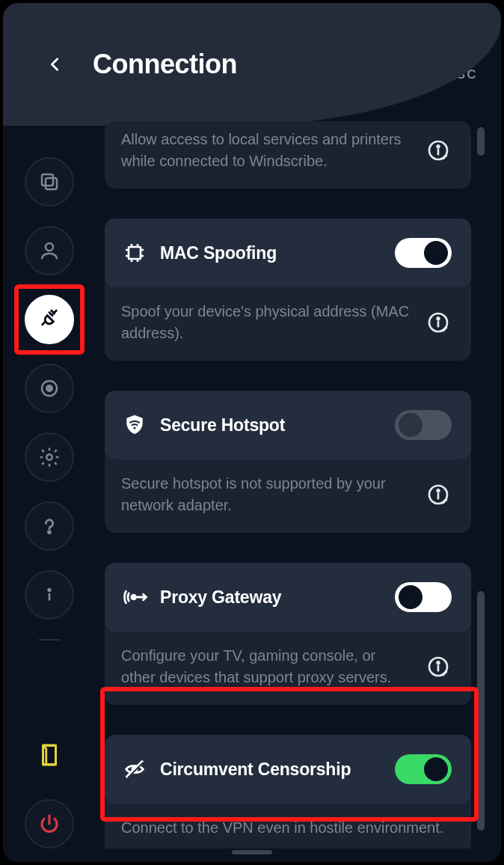  I want to click on scrollbar-track, so click(481, 473).